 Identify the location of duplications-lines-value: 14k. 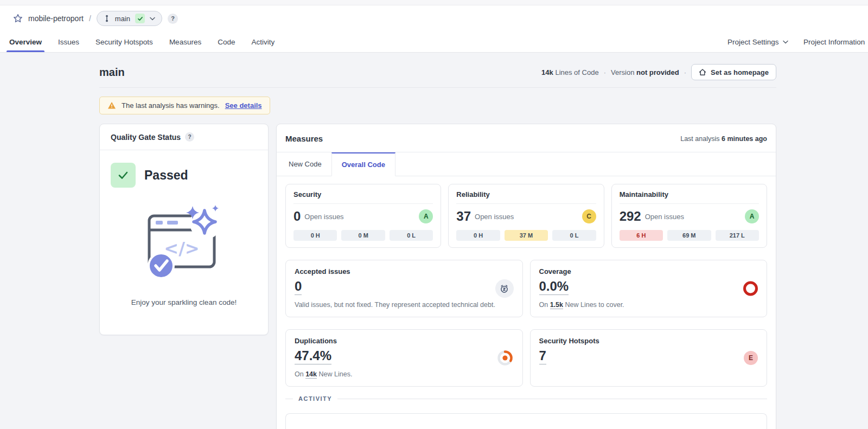
(311, 374).